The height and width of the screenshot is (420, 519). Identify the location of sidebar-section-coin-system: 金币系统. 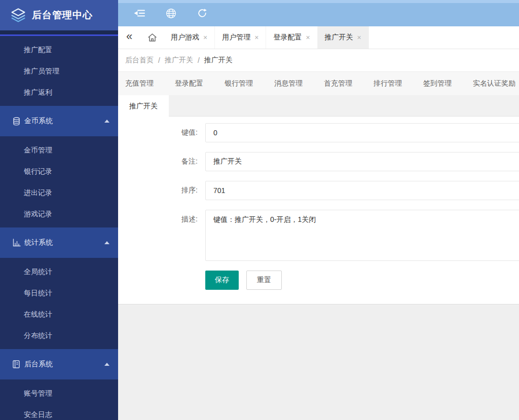
(59, 121).